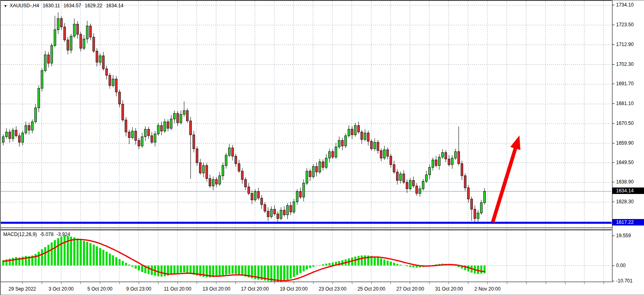 This screenshot has height=295, width=644. Describe the element at coordinates (294, 289) in the screenshot. I see `time-axis-label: 19 Oct 20:00` at that location.